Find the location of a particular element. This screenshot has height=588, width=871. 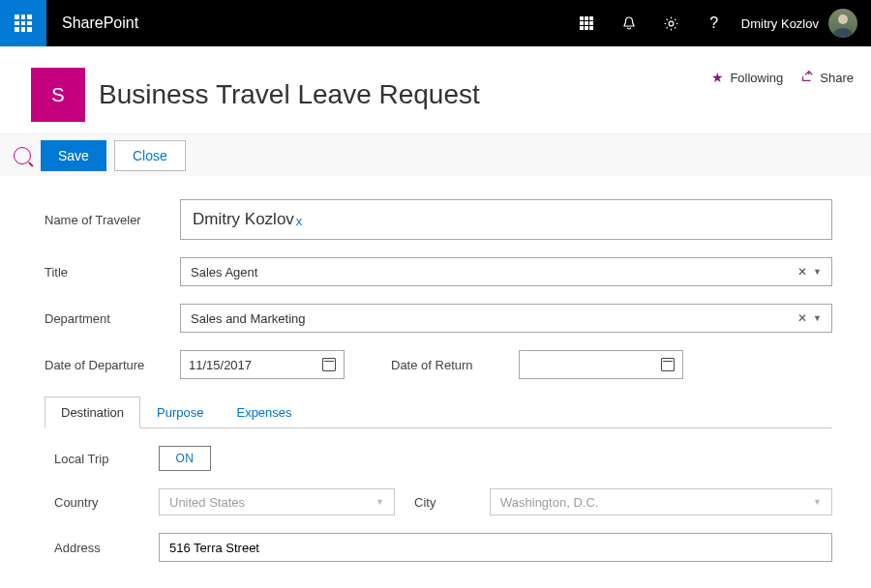

title-combo: Sales Agent ✕ ▼ is located at coordinates (506, 272).